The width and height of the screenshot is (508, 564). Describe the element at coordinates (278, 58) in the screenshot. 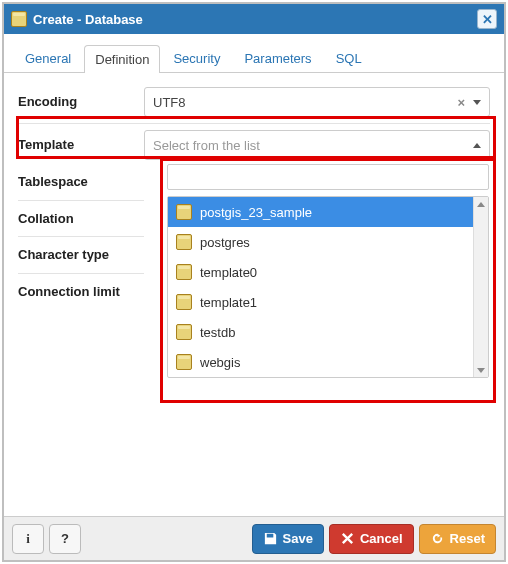

I see `tab-parameters: Parameters` at that location.